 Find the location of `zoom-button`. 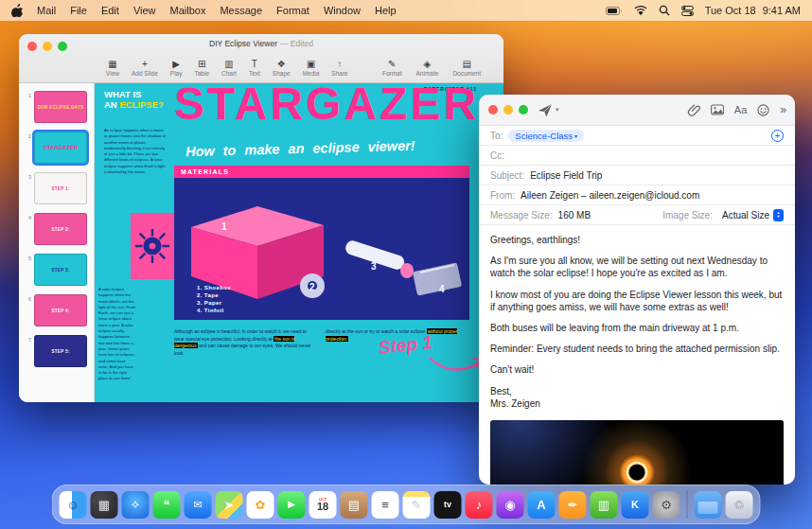

zoom-button is located at coordinates (523, 110).